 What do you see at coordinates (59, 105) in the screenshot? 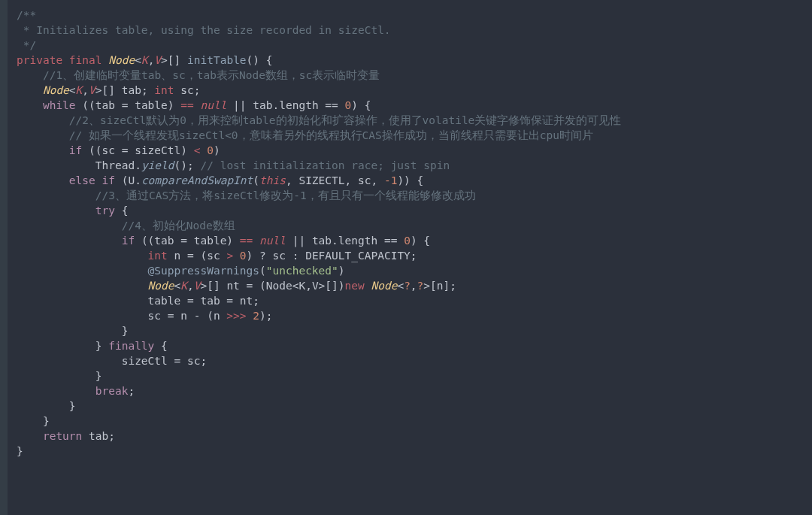
I see `kw-while: while` at bounding box center [59, 105].